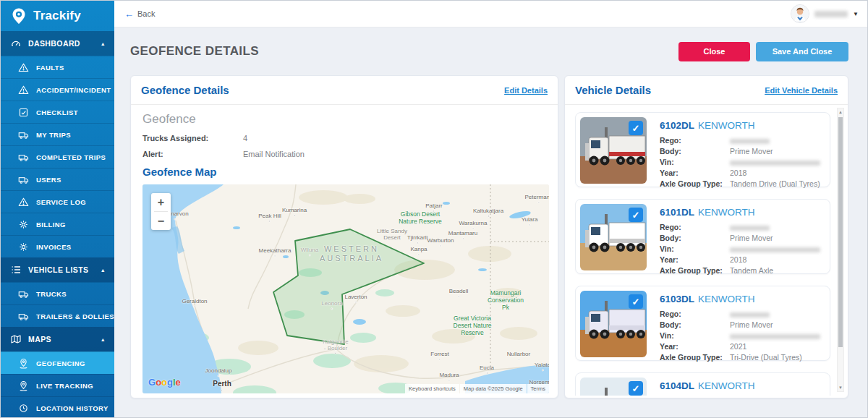 The width and height of the screenshot is (868, 418). What do you see at coordinates (72, 408) in the screenshot?
I see `sidebar-item-label: LOCATION HISTORY` at bounding box center [72, 408].